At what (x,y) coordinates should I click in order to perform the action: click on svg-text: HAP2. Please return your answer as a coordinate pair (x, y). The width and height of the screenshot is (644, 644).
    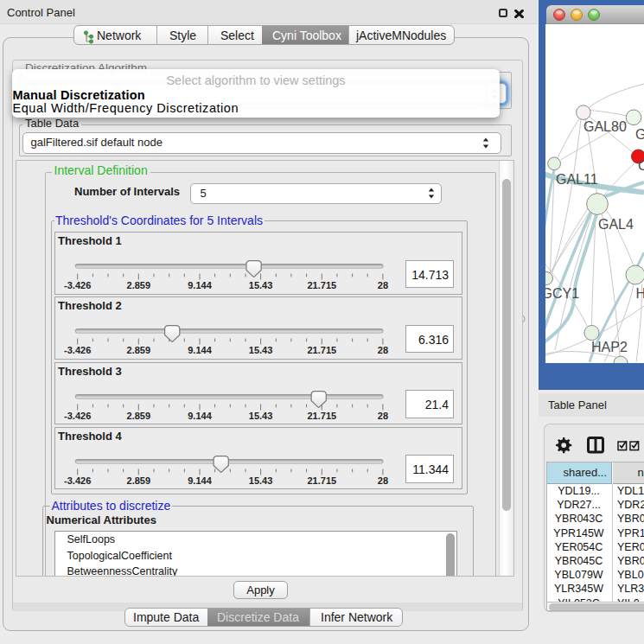
    Looking at the image, I should click on (609, 348).